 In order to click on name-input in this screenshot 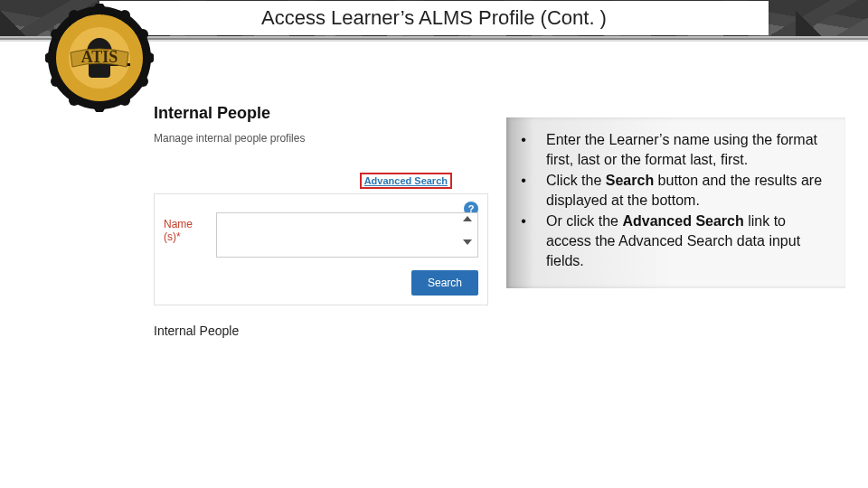, I will do `click(347, 235)`.